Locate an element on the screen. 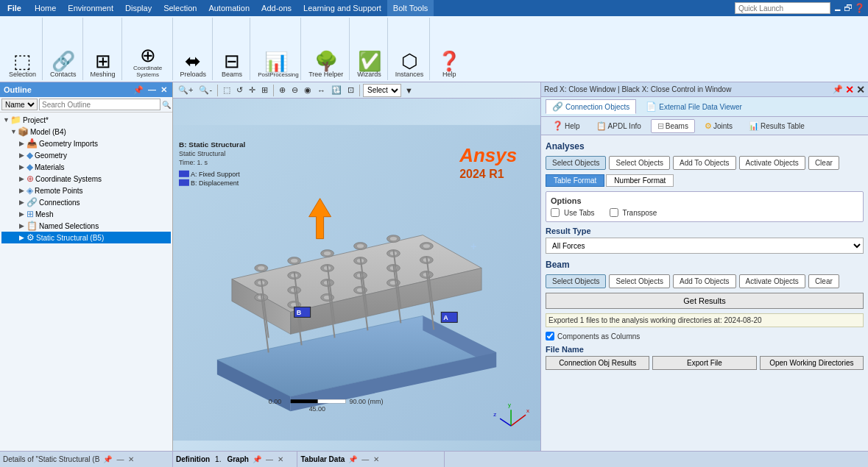  ribbon-coordsystems-btn: ⊕ Coordinate Systems is located at coordinates (148, 62).